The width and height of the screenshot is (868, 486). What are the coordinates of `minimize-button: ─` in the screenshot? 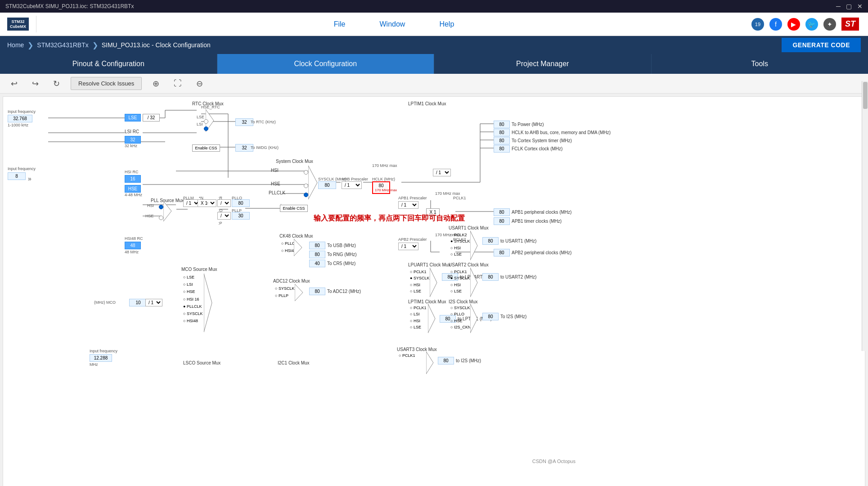 It's located at (838, 6).